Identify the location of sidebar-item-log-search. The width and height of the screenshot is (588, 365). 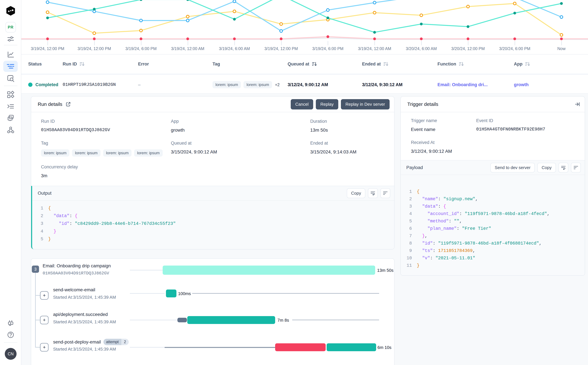
(11, 78).